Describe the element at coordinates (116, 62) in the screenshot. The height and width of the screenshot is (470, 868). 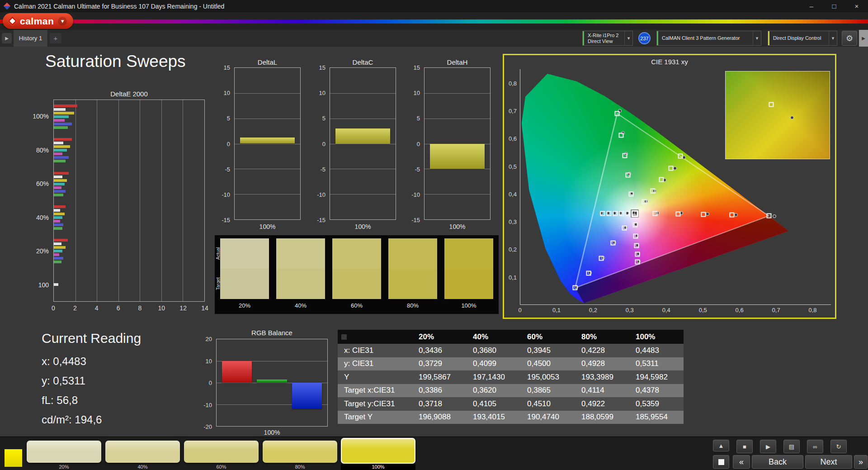
I see `page-title: Saturation Sweeps` at that location.